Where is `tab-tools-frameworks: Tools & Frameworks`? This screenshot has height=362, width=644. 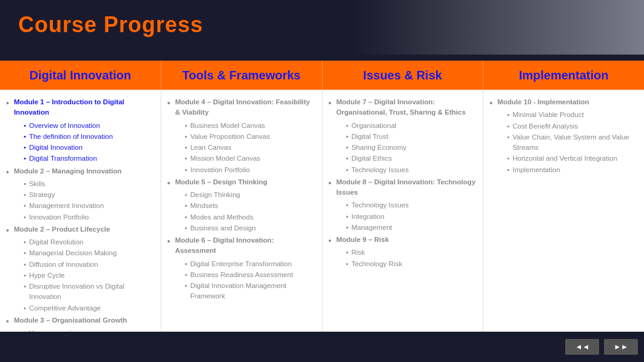
tab-tools-frameworks: Tools & Frameworks is located at coordinates (242, 75).